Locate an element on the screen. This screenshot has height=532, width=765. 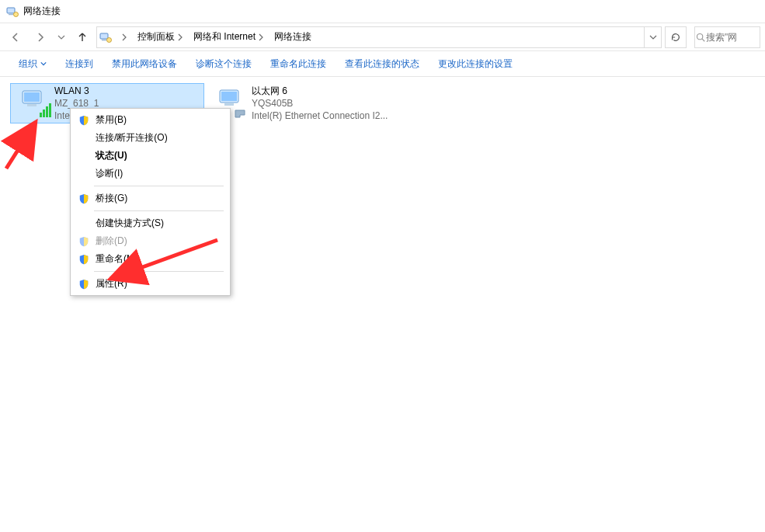
ctx-status: 状态(U) is located at coordinates (151, 155).